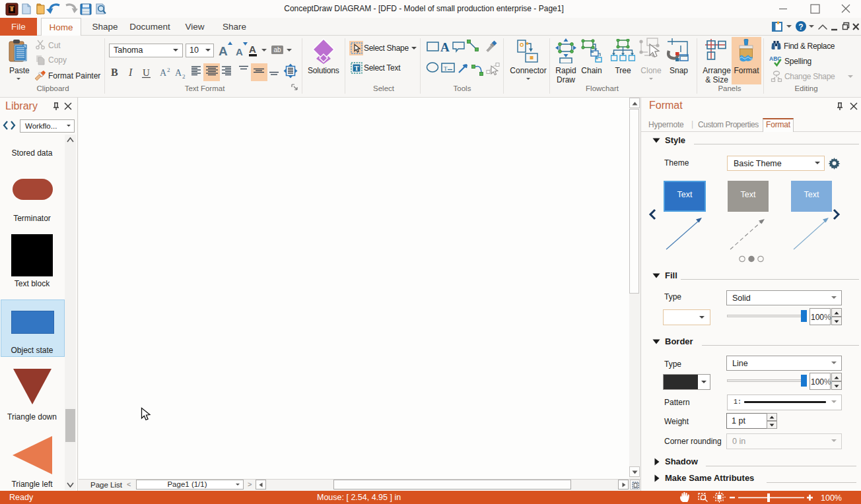 The image size is (861, 504). What do you see at coordinates (277, 50) in the screenshot?
I see `svg-text: ab` at bounding box center [277, 50].